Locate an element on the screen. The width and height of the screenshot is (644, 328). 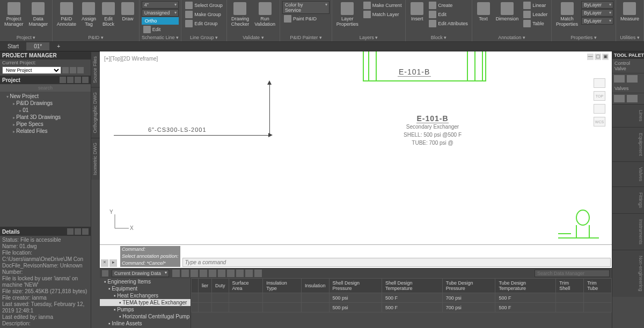
ribbon-group-title: Project ▾ is located at coordinates (26, 38).